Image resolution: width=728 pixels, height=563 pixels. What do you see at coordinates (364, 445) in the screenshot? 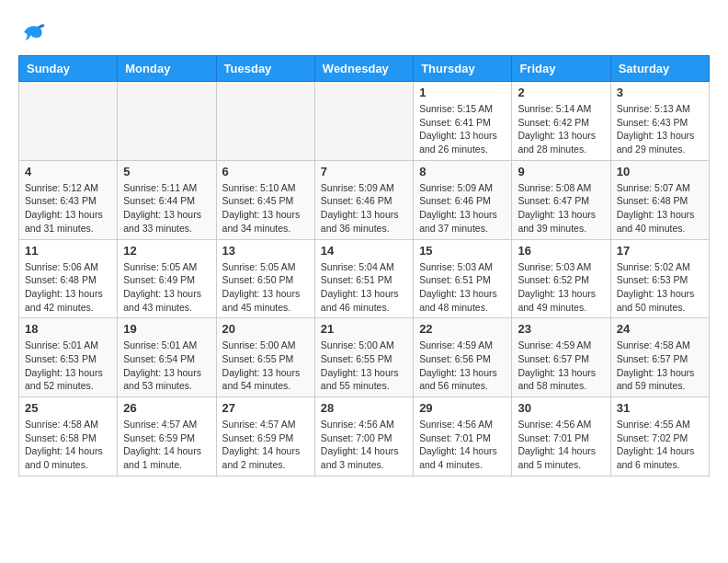
I see `day-info: Sunrise: 4:56 AMSunset: 7:00 PMDaylight:…` at bounding box center [364, 445].